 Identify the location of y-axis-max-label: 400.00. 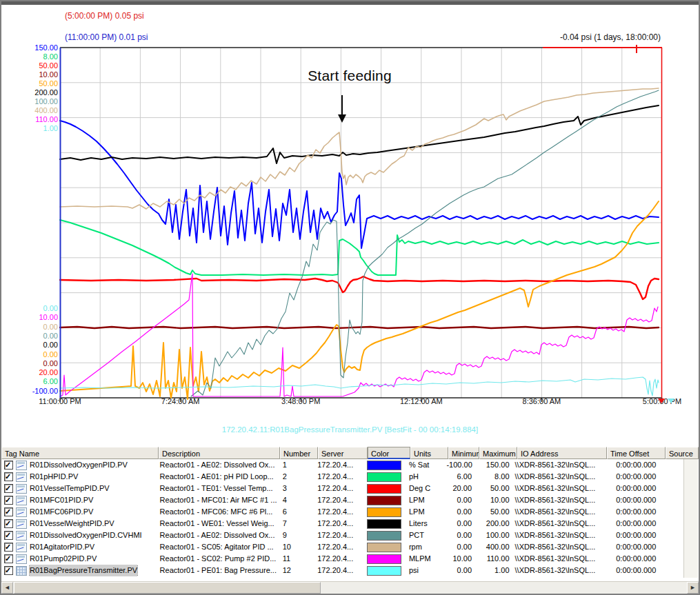
(30, 110).